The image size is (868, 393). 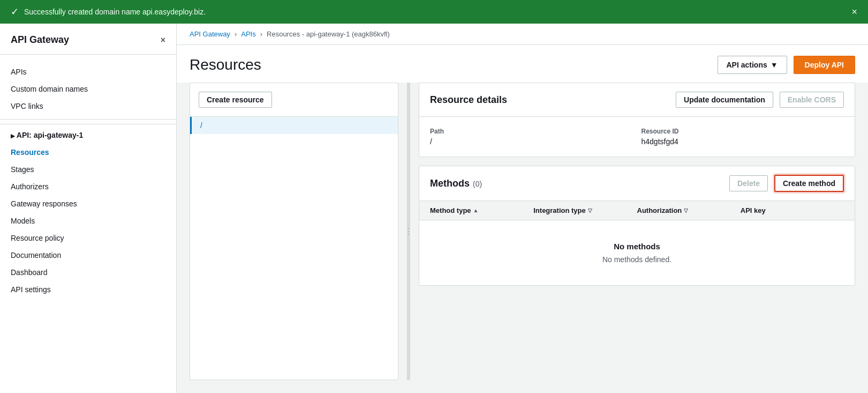 I want to click on detail-grid: Path / Resource ID h4dgtsfgd4, so click(x=637, y=137).